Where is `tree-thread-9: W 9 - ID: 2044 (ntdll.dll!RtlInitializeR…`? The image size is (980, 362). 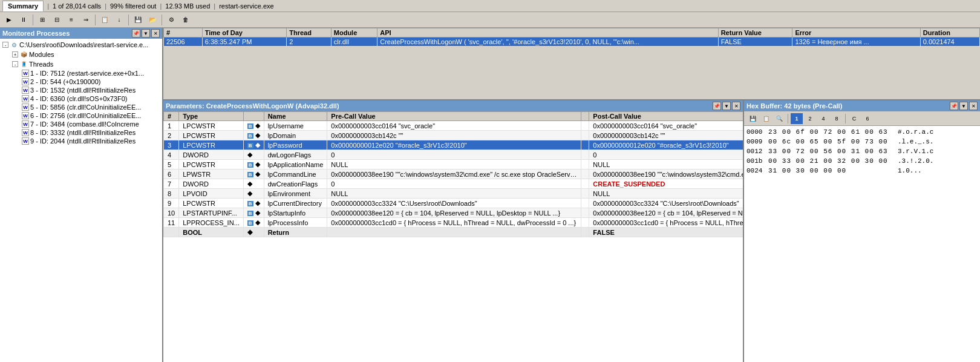 tree-thread-9: W 9 - ID: 2044 (ntdll.dll!RtlInitializeR… is located at coordinates (81, 141).